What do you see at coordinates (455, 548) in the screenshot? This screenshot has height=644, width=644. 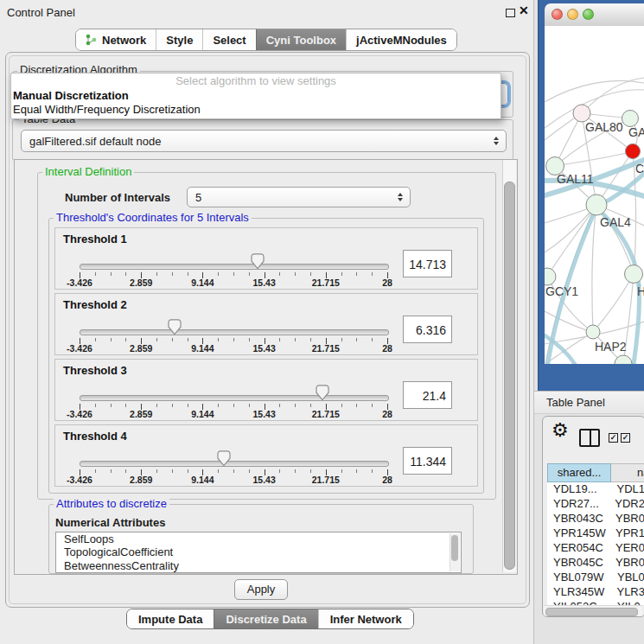 I see `list-scrollbar-thumb` at bounding box center [455, 548].